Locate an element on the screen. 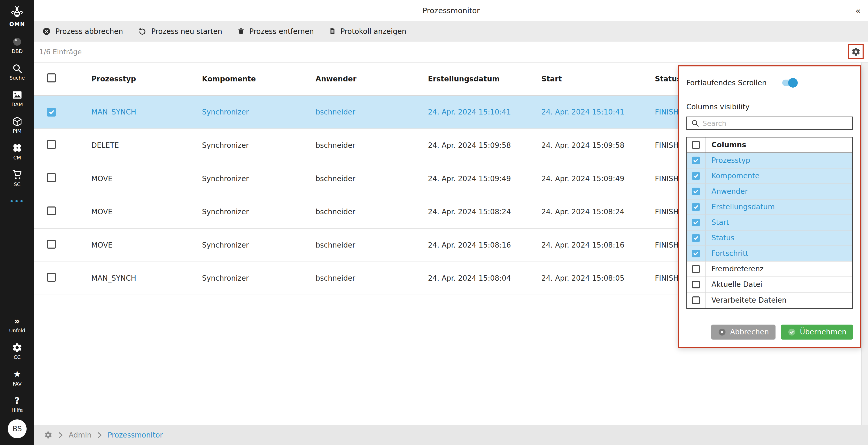  restart-process-button: Prozess neu starten is located at coordinates (180, 31).